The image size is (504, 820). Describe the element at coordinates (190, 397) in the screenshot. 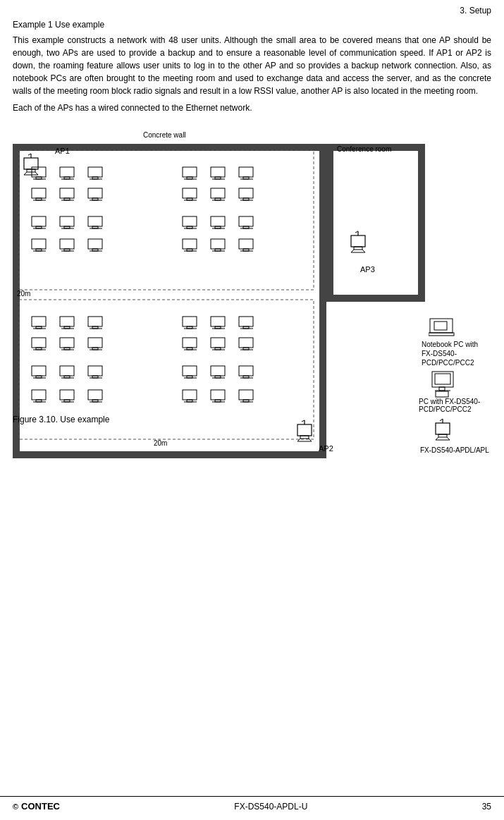

I see `computer-br1r4c1` at that location.